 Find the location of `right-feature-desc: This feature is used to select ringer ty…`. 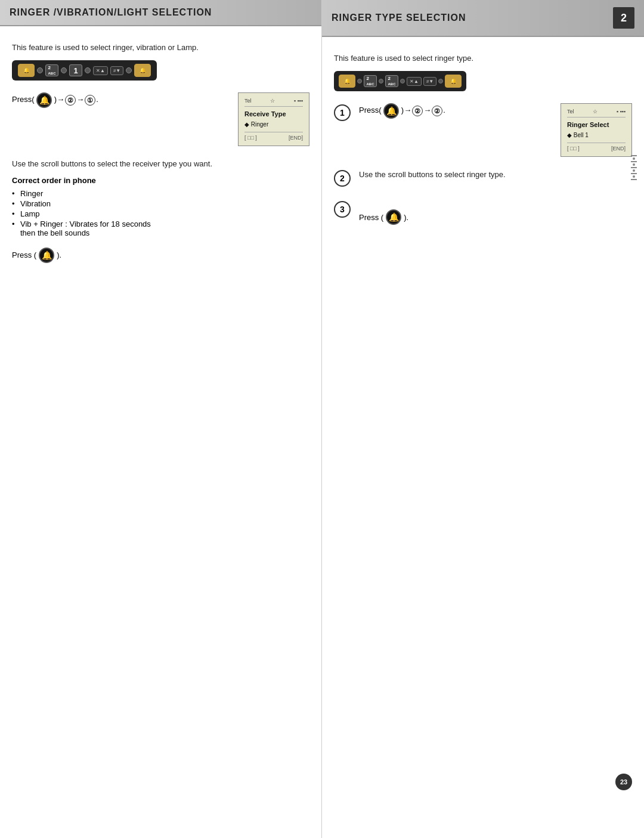

right-feature-desc: This feature is used to select ringer ty… is located at coordinates (483, 58).